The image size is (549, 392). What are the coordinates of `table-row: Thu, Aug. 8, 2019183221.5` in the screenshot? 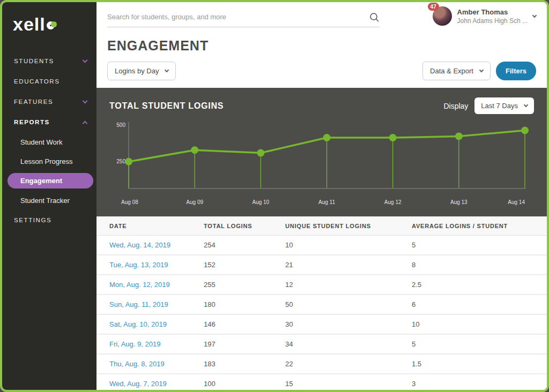 It's located at (322, 364).